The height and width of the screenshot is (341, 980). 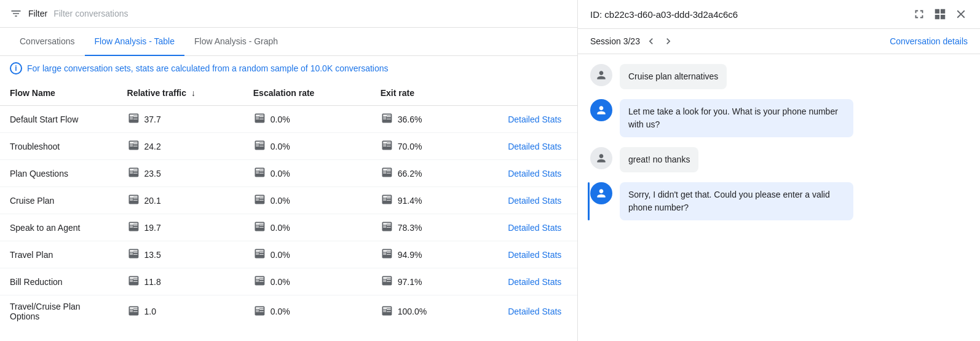 I want to click on table-row: Default Start Flow 37.7 0.0% 36.6% Detai…, so click(x=289, y=119).